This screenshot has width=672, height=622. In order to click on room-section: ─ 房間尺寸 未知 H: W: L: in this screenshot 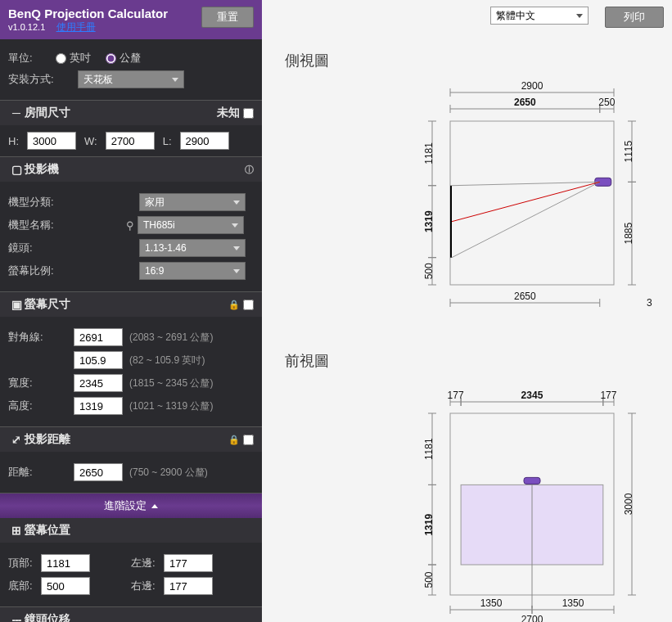, I will do `click(131, 129)`.